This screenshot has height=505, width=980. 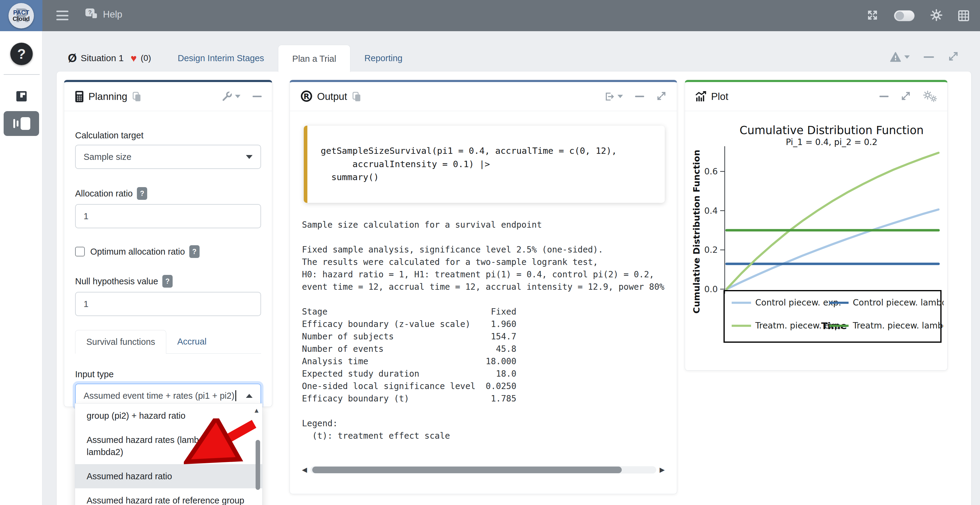 What do you see at coordinates (21, 16) in the screenshot?
I see `app-logo: R PACT Cloud` at bounding box center [21, 16].